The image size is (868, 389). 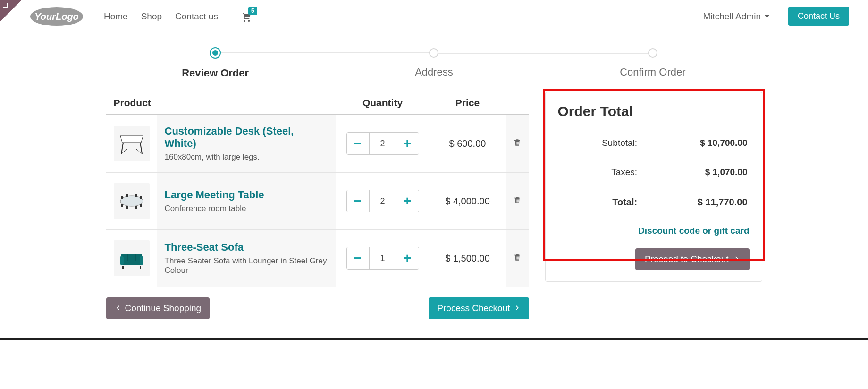 What do you see at coordinates (479, 308) in the screenshot?
I see `process-checkout-button: Process Checkout` at bounding box center [479, 308].